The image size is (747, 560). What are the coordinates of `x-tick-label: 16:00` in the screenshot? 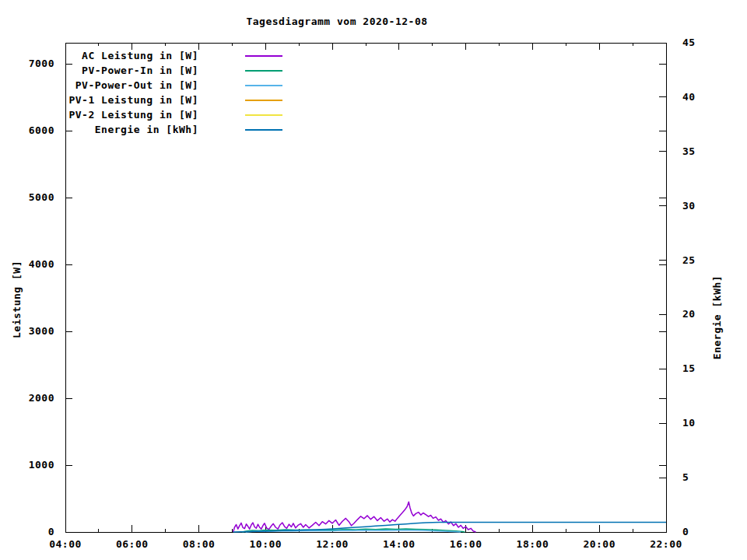 It's located at (466, 544).